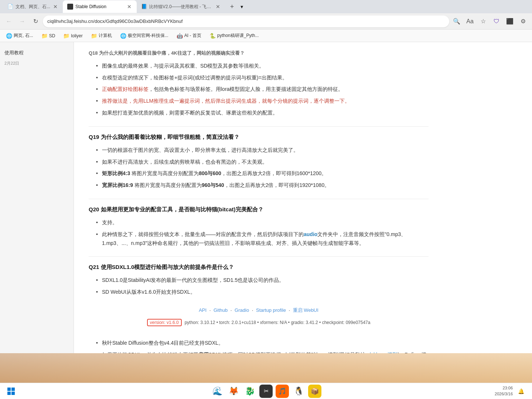 The height and width of the screenshot is (399, 532). What do you see at coordinates (262, 233) in the screenshot?
I see `q20-bullets: 支持。 此种情形之下，就得按照分镜文本，批量生成——对应的配音文件，然后扔到该项…` at bounding box center [262, 233].